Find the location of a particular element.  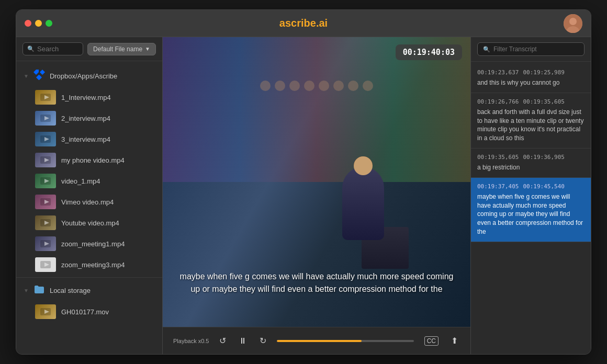

file-item: Youtube video.mp4 is located at coordinates (89, 223).